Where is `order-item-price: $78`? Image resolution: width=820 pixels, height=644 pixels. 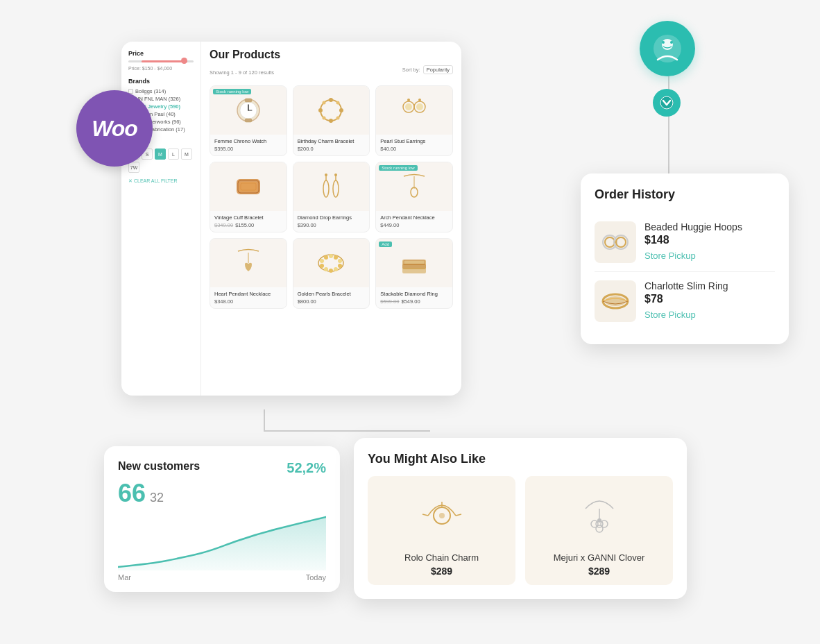 order-item-price: $78 is located at coordinates (710, 299).